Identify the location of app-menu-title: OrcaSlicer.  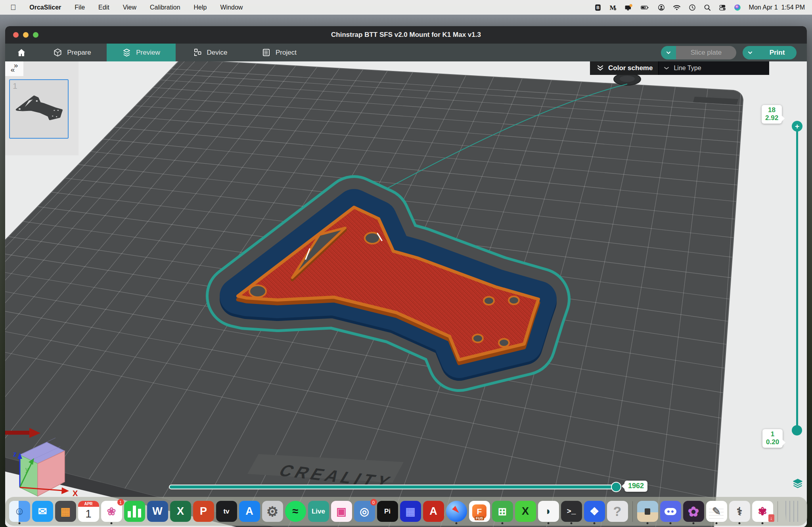
(45, 8).